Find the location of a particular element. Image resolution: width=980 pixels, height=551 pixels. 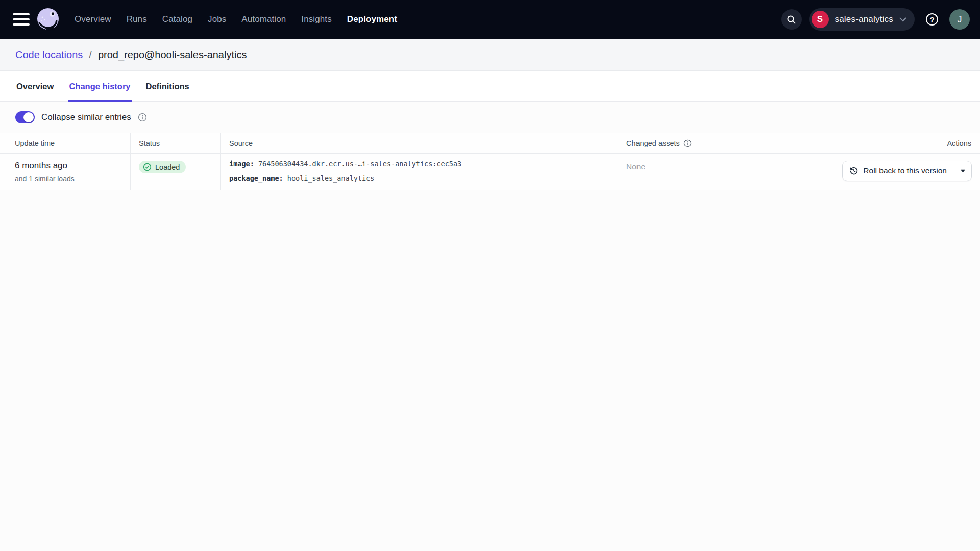

search-button is located at coordinates (792, 19).